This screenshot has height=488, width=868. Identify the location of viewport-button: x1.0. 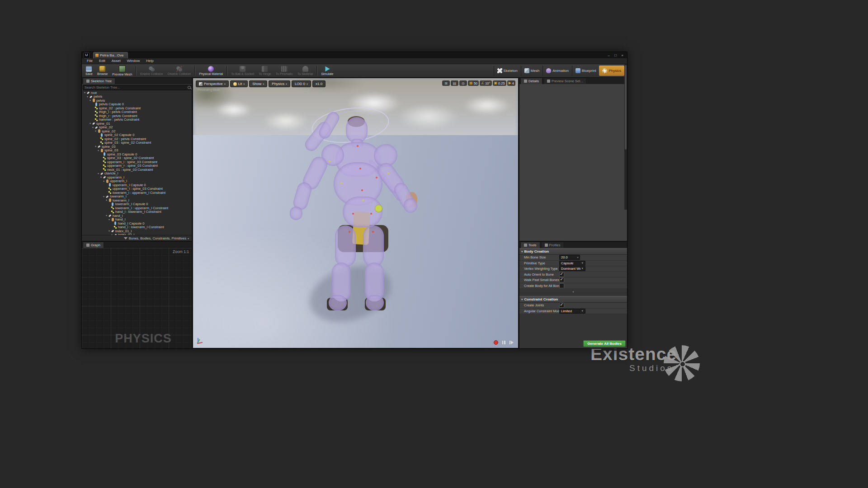
(319, 84).